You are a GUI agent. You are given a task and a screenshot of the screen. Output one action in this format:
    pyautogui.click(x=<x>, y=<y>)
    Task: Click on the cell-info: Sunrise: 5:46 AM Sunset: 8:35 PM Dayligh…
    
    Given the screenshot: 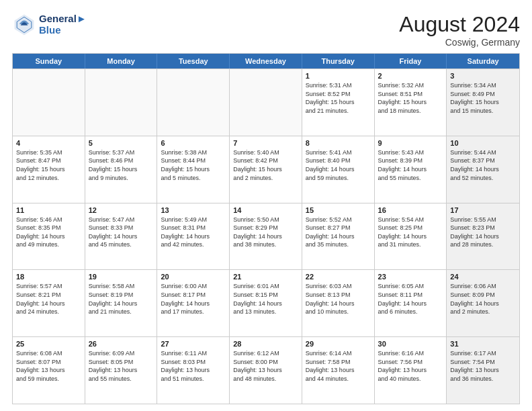 What is the action you would take?
    pyautogui.click(x=48, y=232)
    